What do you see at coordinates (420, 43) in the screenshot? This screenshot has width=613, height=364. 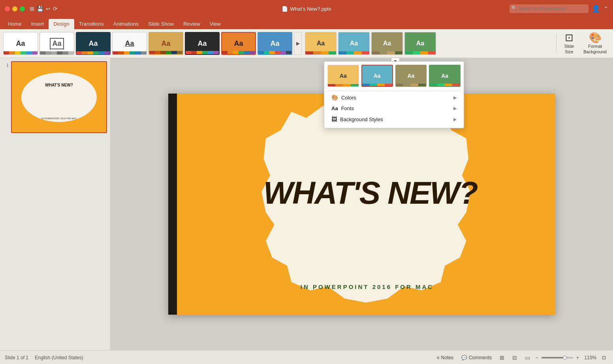 I see `extra-theme-4: Aa` at bounding box center [420, 43].